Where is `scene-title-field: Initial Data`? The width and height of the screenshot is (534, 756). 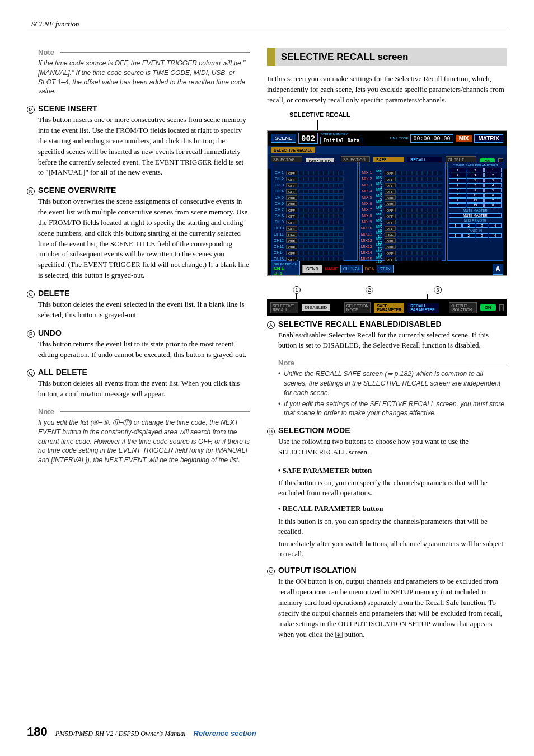
scene-title-field: Initial Data is located at coordinates (341, 140).